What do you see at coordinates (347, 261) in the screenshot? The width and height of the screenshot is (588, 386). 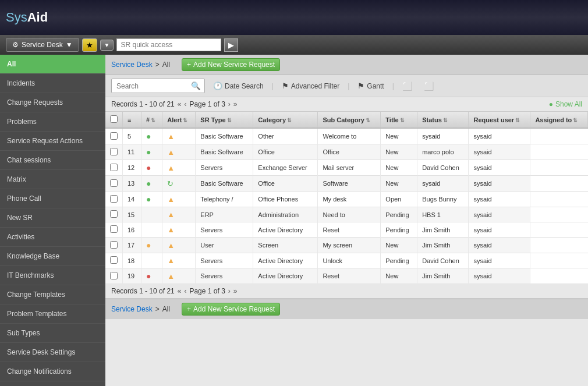 I see `table-row: 18 ▲ Servers Active Directory Unlock Pen…` at bounding box center [347, 261].